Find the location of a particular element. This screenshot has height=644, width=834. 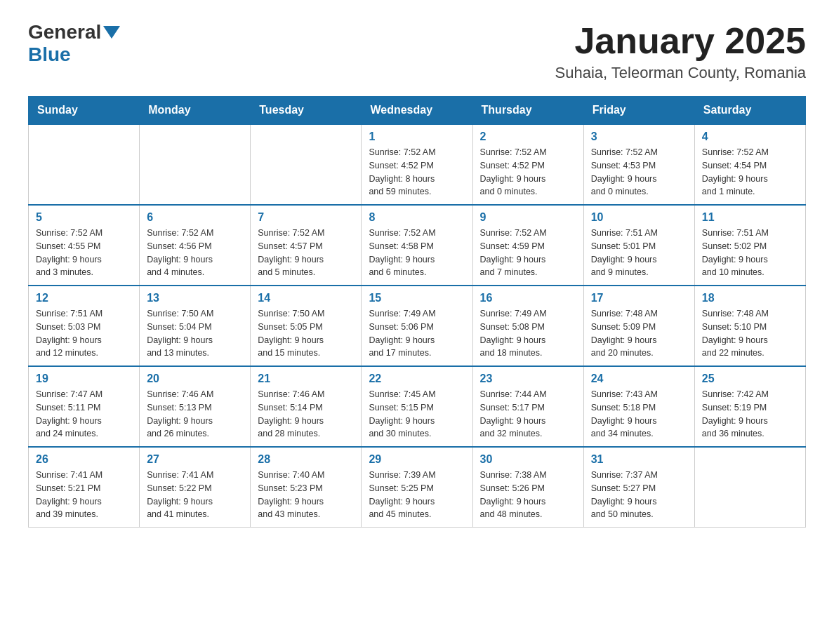

day-number: 13 is located at coordinates (195, 298).